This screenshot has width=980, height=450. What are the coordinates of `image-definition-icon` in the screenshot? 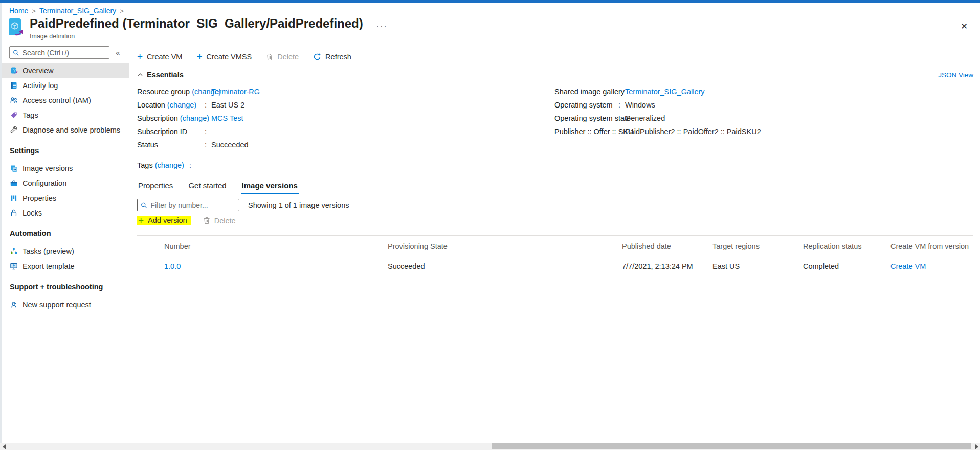 It's located at (16, 28).